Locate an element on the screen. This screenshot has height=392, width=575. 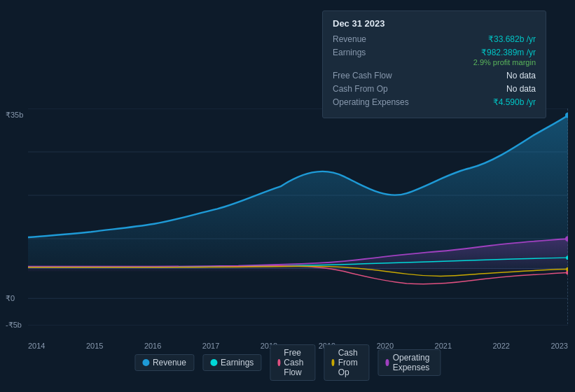
tooltip-label-revenue: Revenue is located at coordinates (375, 39).